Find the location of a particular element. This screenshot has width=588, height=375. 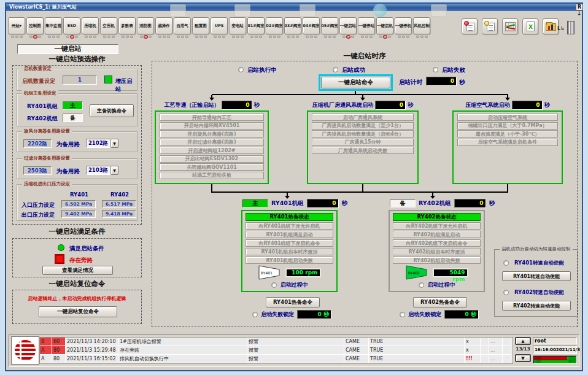

step-item: 启动压缩空气系统 is located at coordinates (508, 117).